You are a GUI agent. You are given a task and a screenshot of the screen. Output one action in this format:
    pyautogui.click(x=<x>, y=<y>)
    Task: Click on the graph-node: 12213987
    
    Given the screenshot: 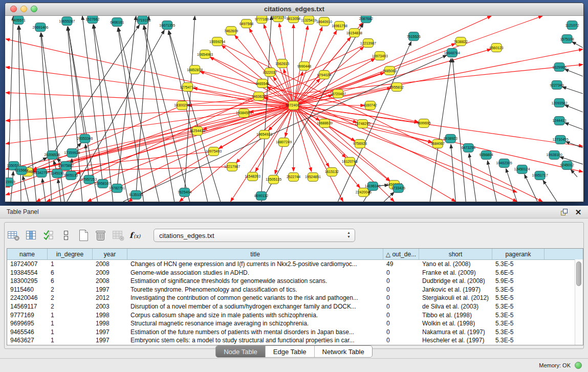 What is the action you would take?
    pyautogui.click(x=368, y=43)
    